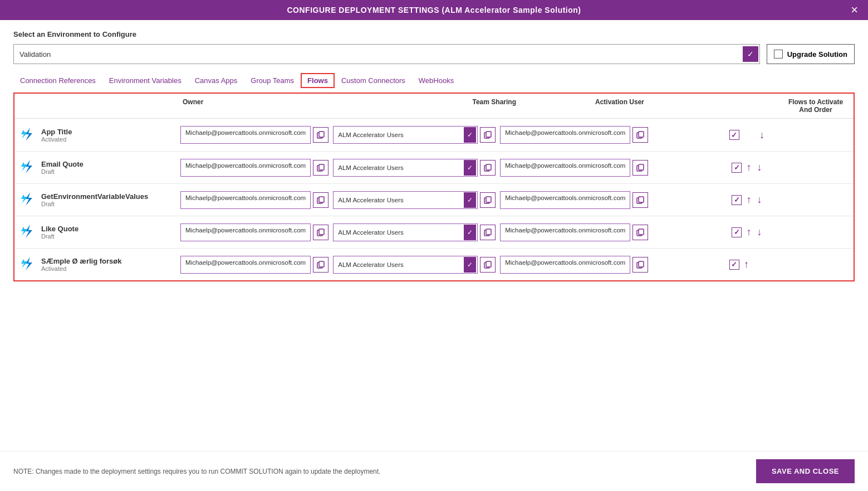 The width and height of the screenshot is (868, 491). I want to click on env-label: Select an Environment to Configure, so click(434, 35).